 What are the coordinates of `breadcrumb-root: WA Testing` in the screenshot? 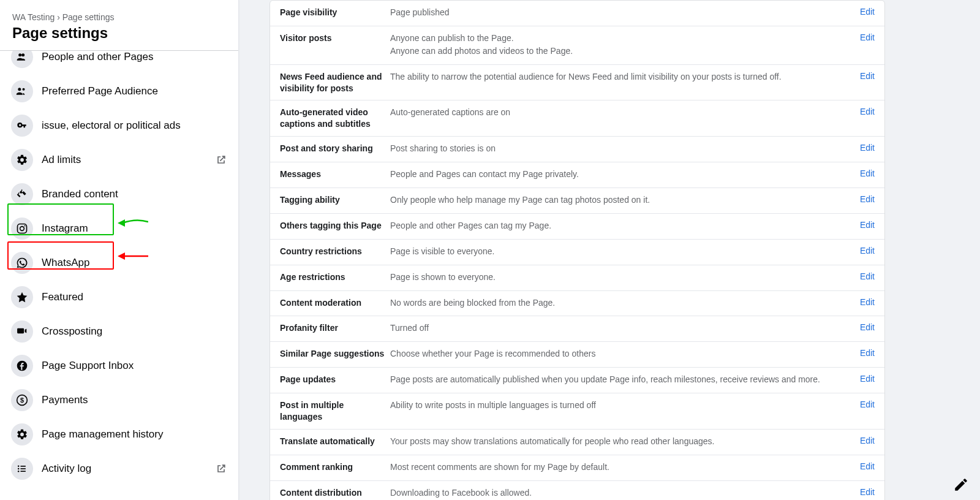 It's located at (33, 17).